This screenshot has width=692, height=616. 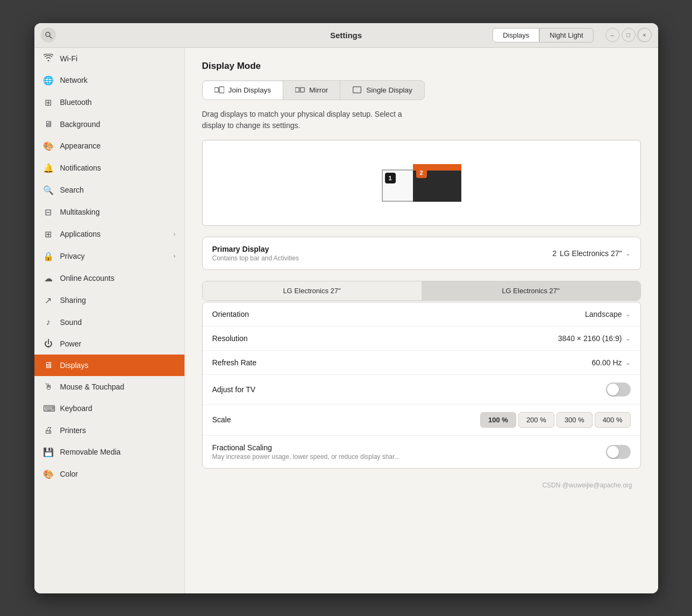 I want to click on sidebar-item-online-accounts: ☁ Online Accounts, so click(x=110, y=279).